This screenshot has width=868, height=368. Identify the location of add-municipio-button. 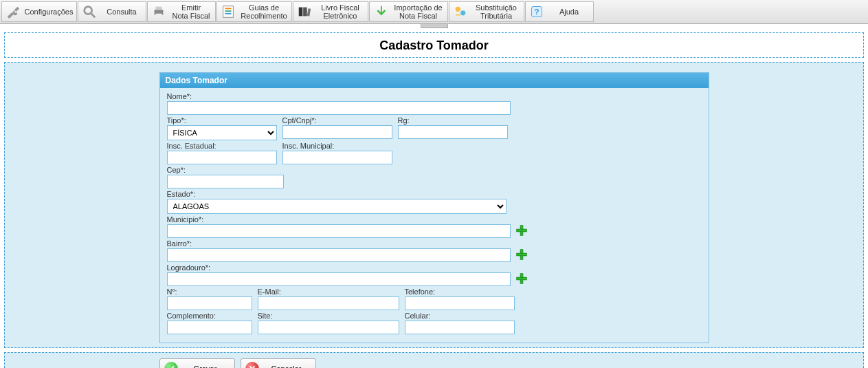
(522, 230).